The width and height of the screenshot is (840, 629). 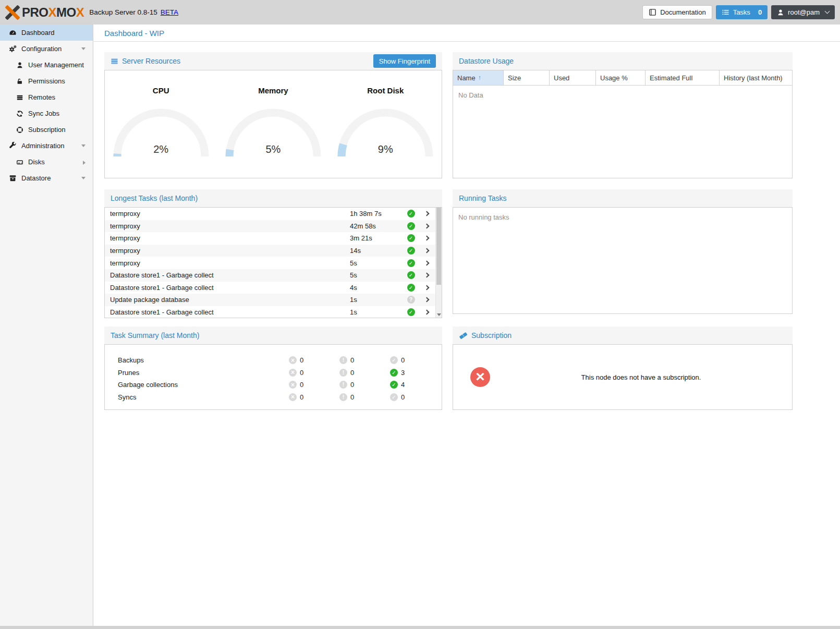 I want to click on sidebar-item-user-management: User Management, so click(x=46, y=65).